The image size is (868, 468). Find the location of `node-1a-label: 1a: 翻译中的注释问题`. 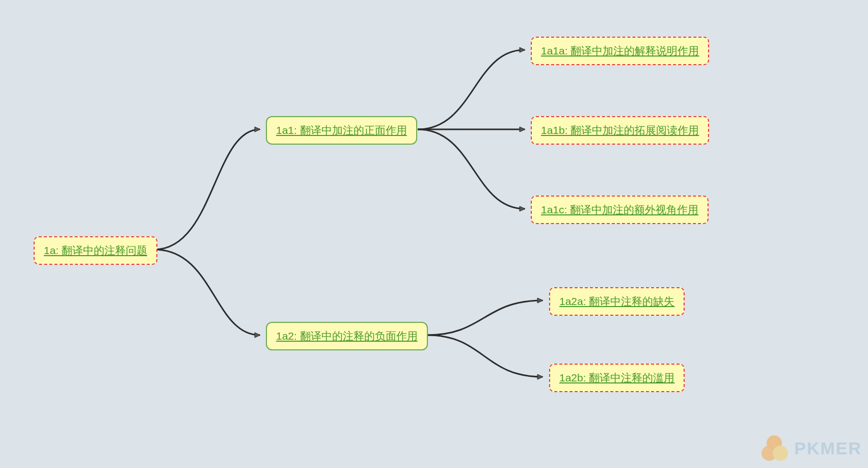

node-1a-label: 1a: 翻译中的注释问题 is located at coordinates (96, 251).